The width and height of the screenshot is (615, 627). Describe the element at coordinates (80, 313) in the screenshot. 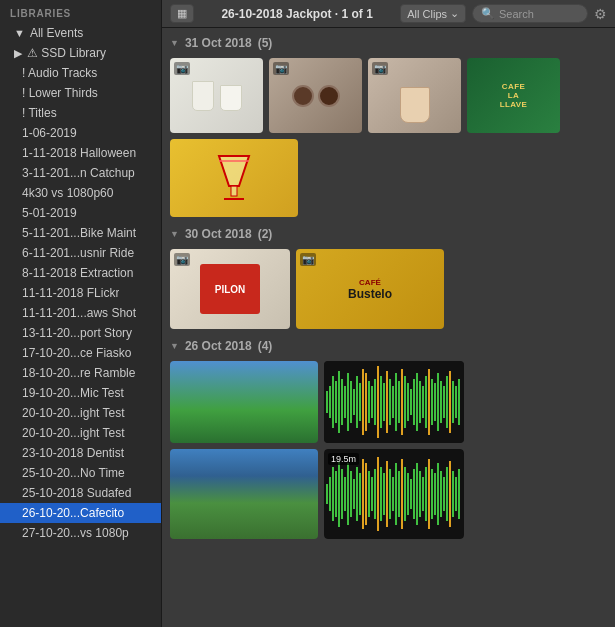

I see `sidebar-item-11-11-2019: 11-11-201...aws Shot` at that location.